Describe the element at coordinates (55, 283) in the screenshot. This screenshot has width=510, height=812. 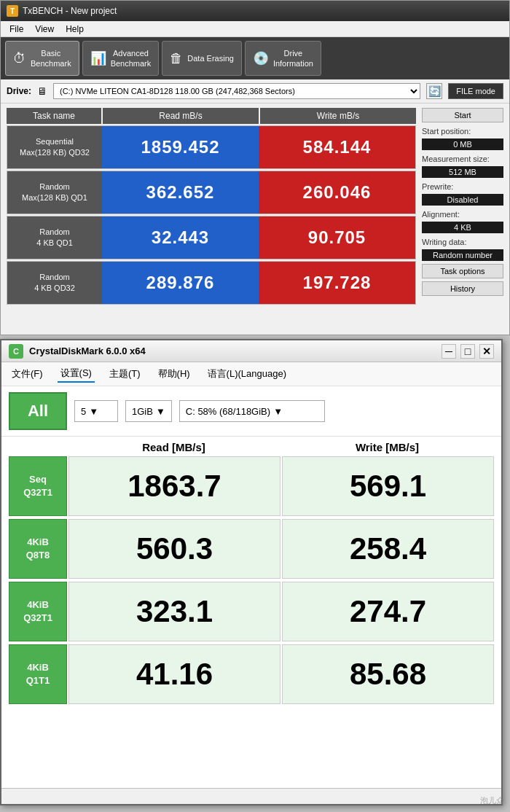
I see `row4-label: Random4 KB QD32` at that location.